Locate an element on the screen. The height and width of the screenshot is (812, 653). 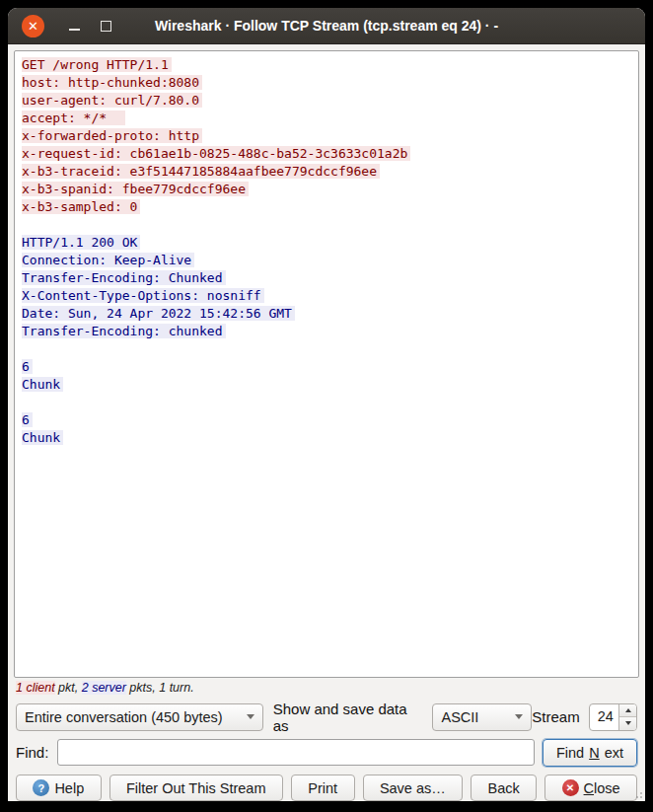
stats-text-1: pkt, is located at coordinates (69, 688).